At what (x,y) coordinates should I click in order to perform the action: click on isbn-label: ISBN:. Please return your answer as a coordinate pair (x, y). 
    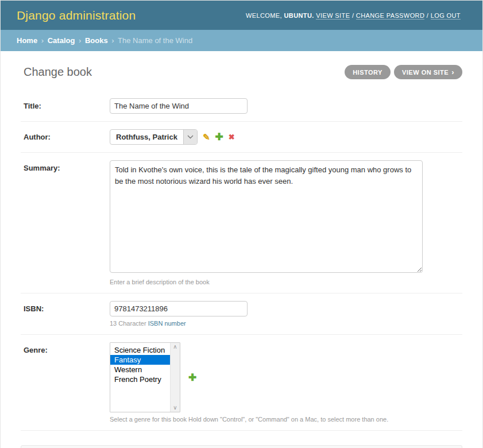
    Looking at the image, I should click on (67, 314).